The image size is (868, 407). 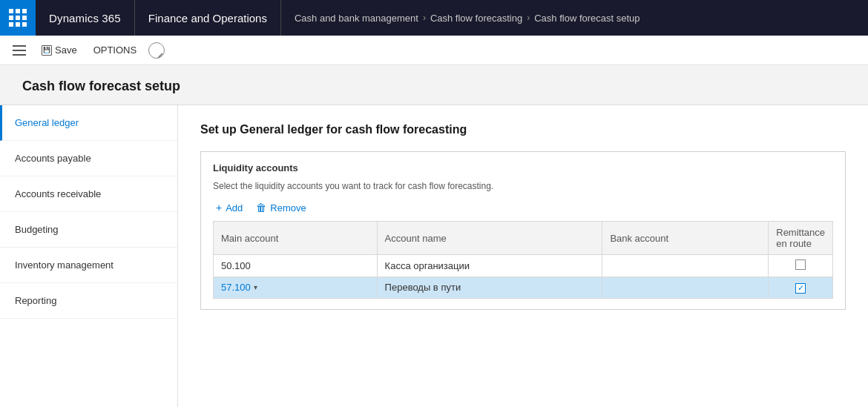 I want to click on cell-remittance: ✓, so click(x=801, y=288).